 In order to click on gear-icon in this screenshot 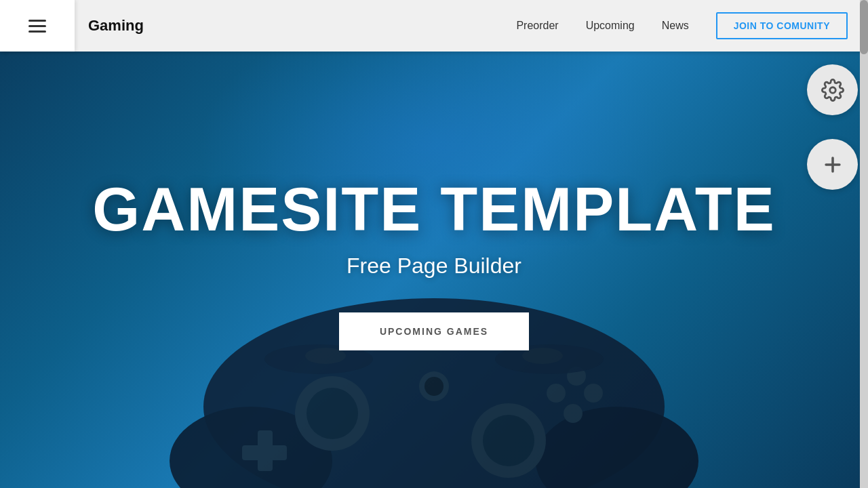, I will do `click(833, 90)`.